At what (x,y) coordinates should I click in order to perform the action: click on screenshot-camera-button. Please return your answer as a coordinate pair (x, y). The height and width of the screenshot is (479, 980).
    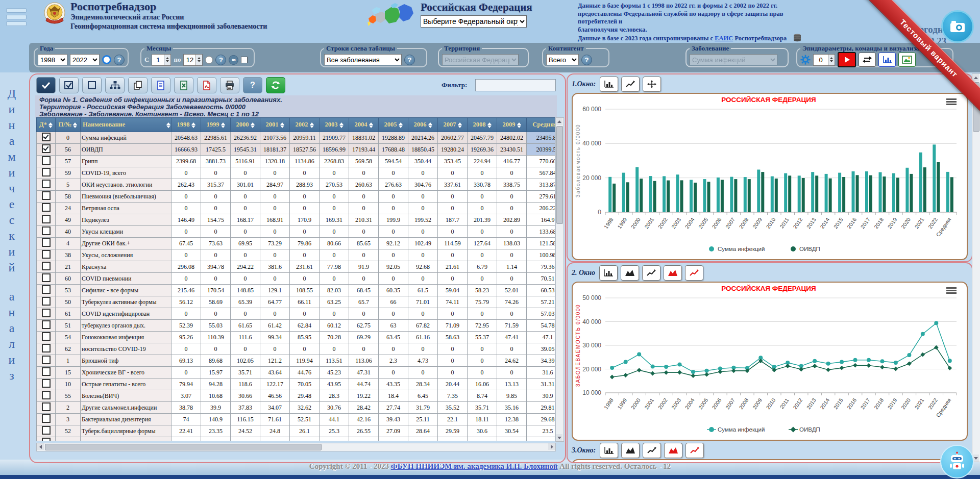
    Looking at the image, I should click on (958, 27).